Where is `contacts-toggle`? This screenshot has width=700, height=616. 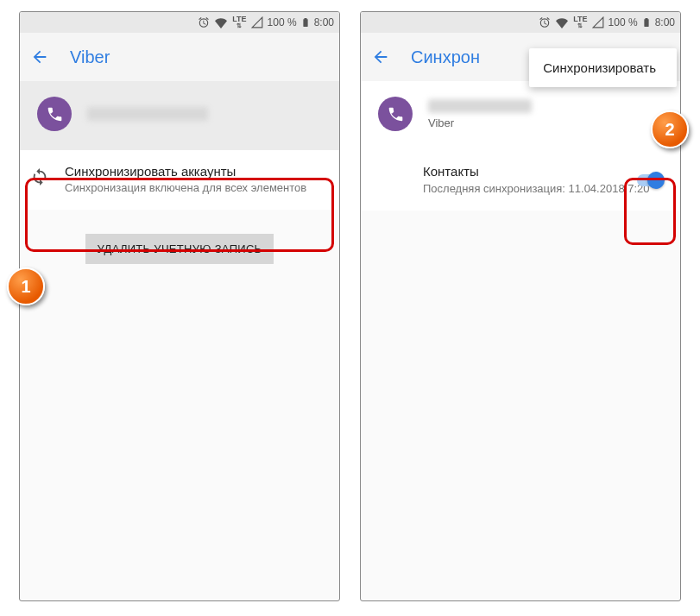
contacts-toggle is located at coordinates (650, 180).